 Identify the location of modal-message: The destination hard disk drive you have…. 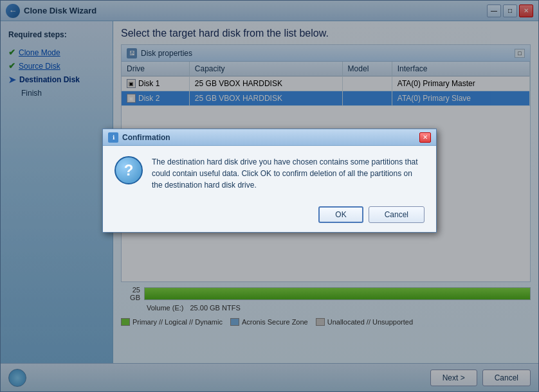
(288, 174).